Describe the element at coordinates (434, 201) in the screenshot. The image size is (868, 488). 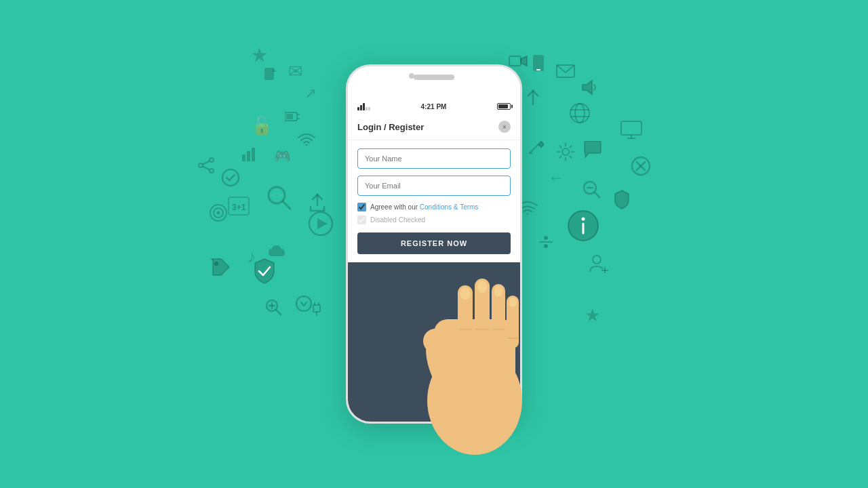
I see `modal-body: Agreee with our Conditions & Terms Disab…` at that location.